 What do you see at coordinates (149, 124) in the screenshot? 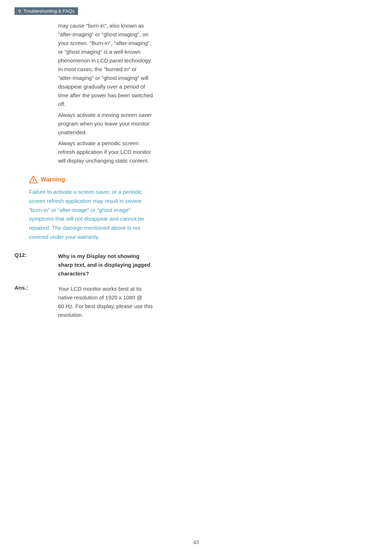
I see `intro-paragraph-2: Always activate a moving screen saver pr…` at bounding box center [149, 124].